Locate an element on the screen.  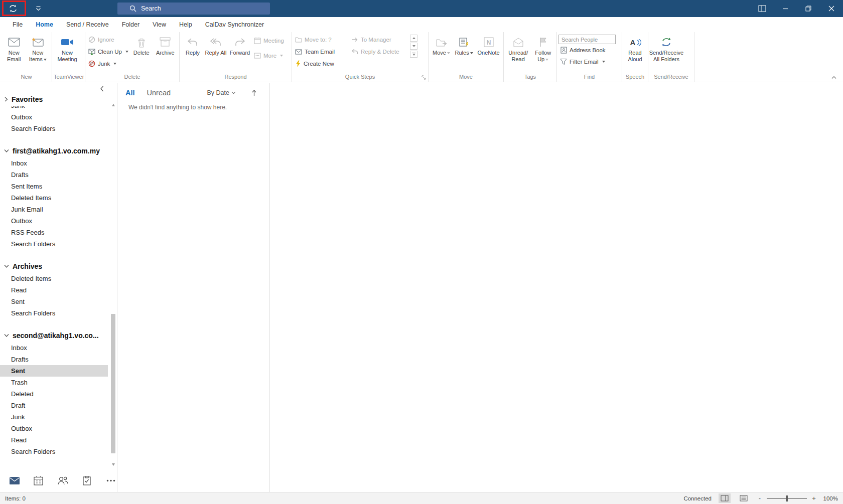
ignore-button: Ignore is located at coordinates (108, 40).